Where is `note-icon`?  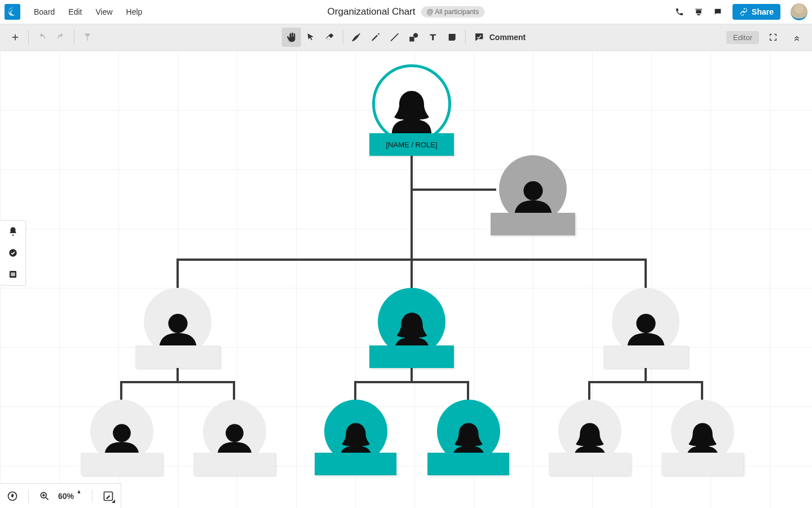 note-icon is located at coordinates (452, 37).